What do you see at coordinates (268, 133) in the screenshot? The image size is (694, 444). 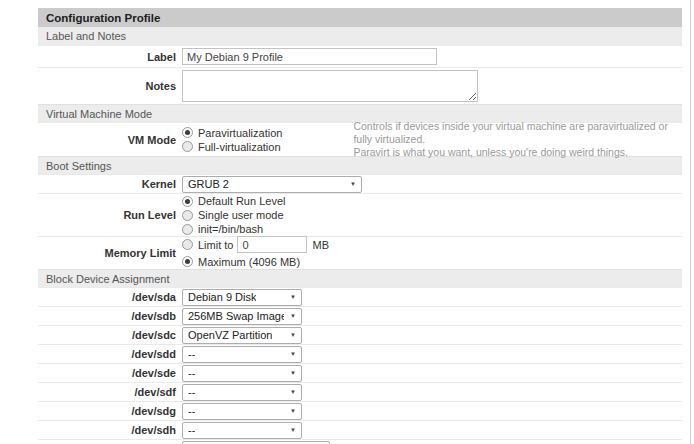 I see `radio-paravirtualization: Paravirtualization` at bounding box center [268, 133].